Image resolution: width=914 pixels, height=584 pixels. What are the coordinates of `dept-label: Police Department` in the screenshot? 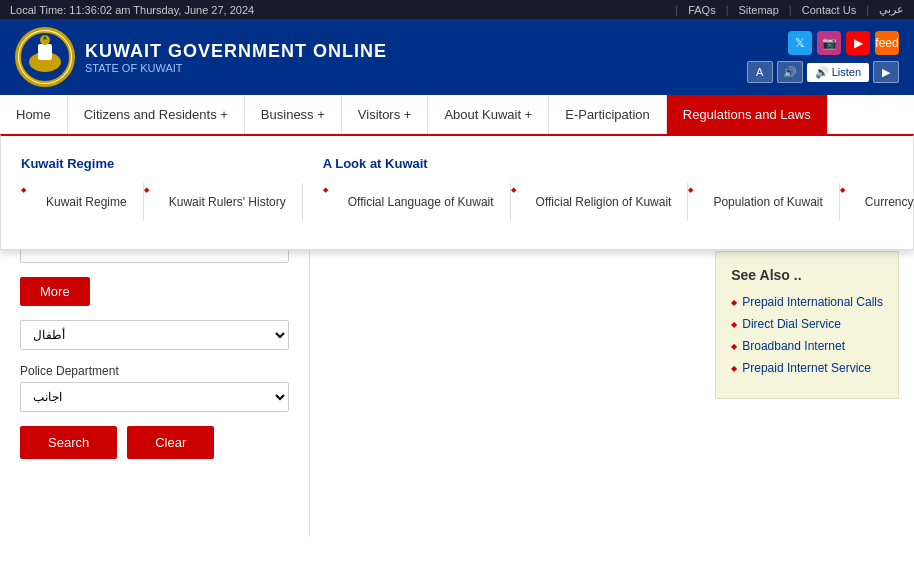 It's located at (154, 371).